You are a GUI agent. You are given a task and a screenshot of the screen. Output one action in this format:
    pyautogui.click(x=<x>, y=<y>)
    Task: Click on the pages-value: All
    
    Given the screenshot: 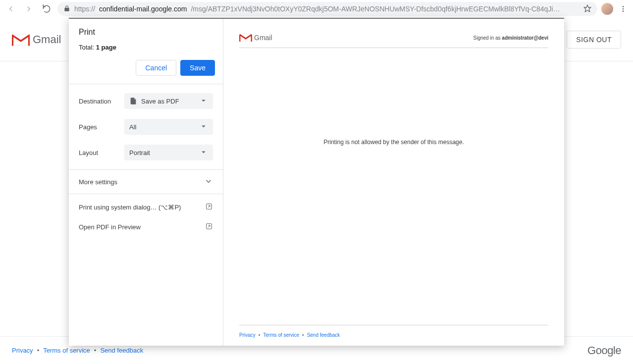 What is the action you would take?
    pyautogui.click(x=133, y=127)
    